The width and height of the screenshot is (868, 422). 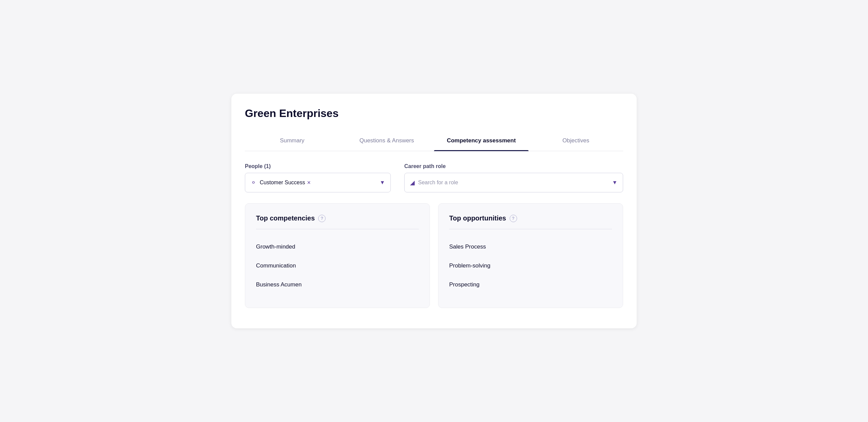 What do you see at coordinates (292, 141) in the screenshot?
I see `tab-summary: Summary` at bounding box center [292, 141].